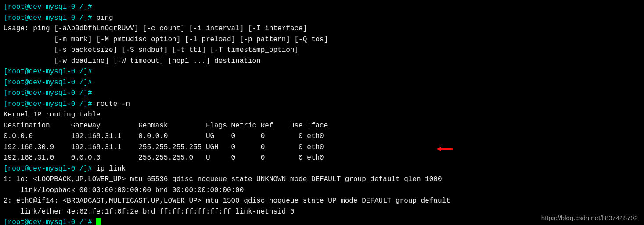 This screenshot has height=225, width=644. Describe the element at coordinates (164, 158) in the screenshot. I see `route-row: 192.168.31.0 0.0.0.0 255.255.255.0 U 0 0…` at that location.